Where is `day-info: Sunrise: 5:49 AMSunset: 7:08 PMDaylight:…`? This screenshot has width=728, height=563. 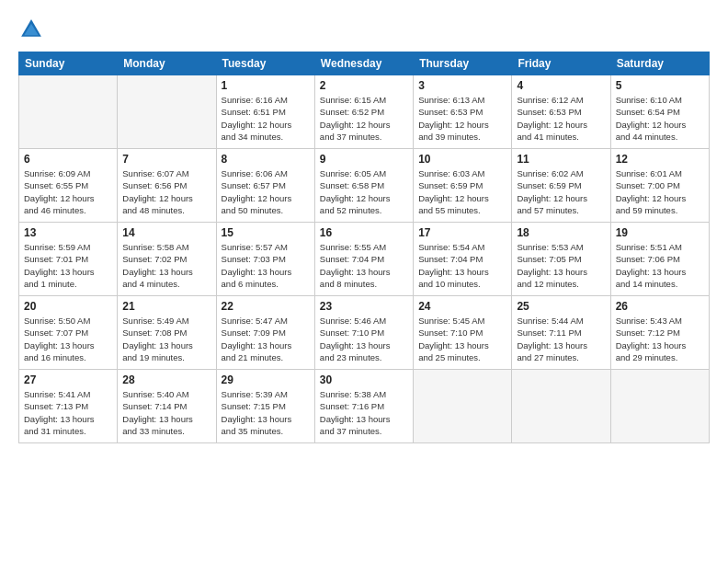 day-info: Sunrise: 5:49 AMSunset: 7:08 PMDaylight:… is located at coordinates (166, 339).